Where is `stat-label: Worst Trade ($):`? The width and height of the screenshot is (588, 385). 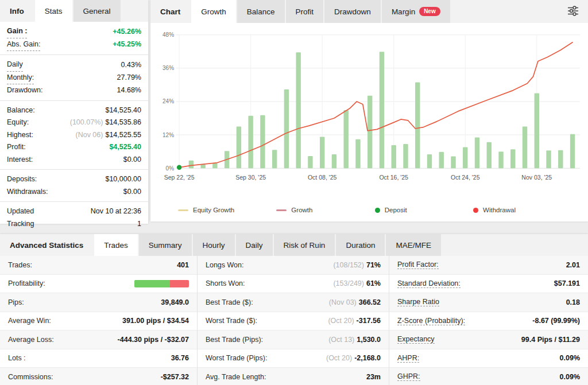 stat-label: Worst Trade ($): is located at coordinates (231, 321).